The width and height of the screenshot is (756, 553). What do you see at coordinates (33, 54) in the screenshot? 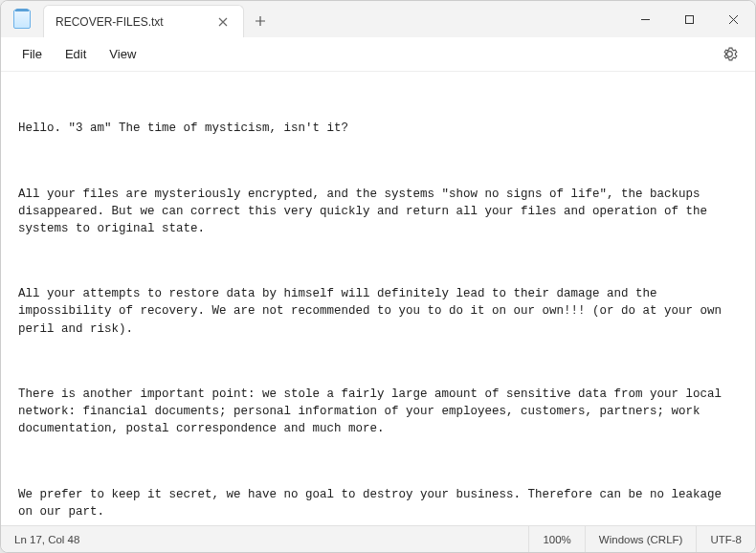
I see `menu-file: File` at bounding box center [33, 54].